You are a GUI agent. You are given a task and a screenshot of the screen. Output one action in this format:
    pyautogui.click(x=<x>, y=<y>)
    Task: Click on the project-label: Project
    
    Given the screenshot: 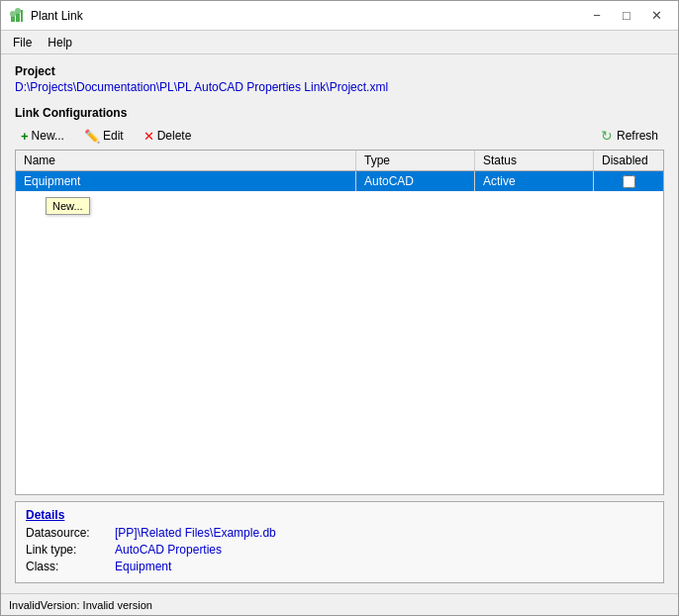 What is the action you would take?
    pyautogui.click(x=340, y=71)
    